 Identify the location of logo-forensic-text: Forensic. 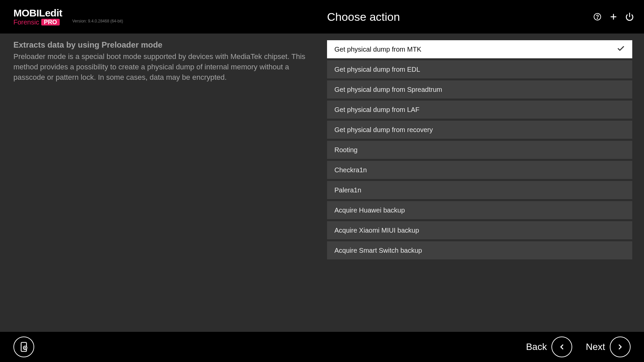
(26, 22).